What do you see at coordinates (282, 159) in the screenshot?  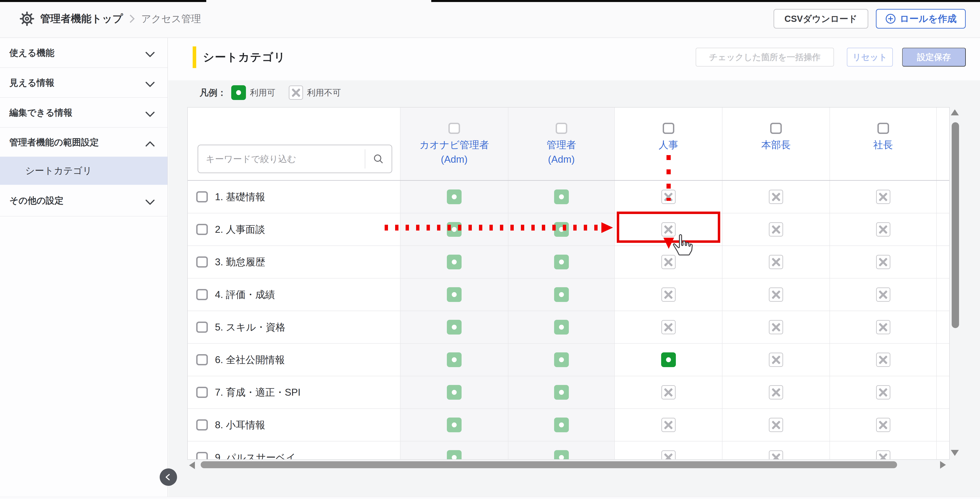 I see `search-input` at bounding box center [282, 159].